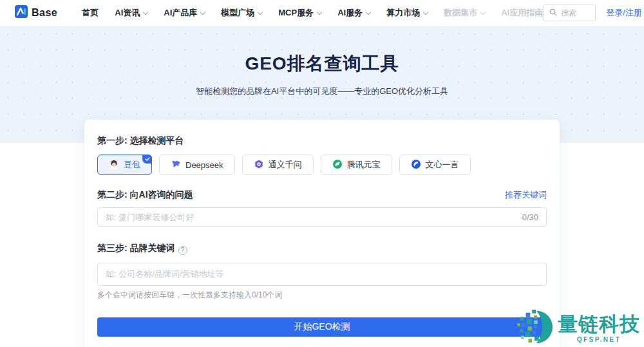 This screenshot has height=347, width=644. I want to click on watermark-brand: 量链科技, so click(599, 324).